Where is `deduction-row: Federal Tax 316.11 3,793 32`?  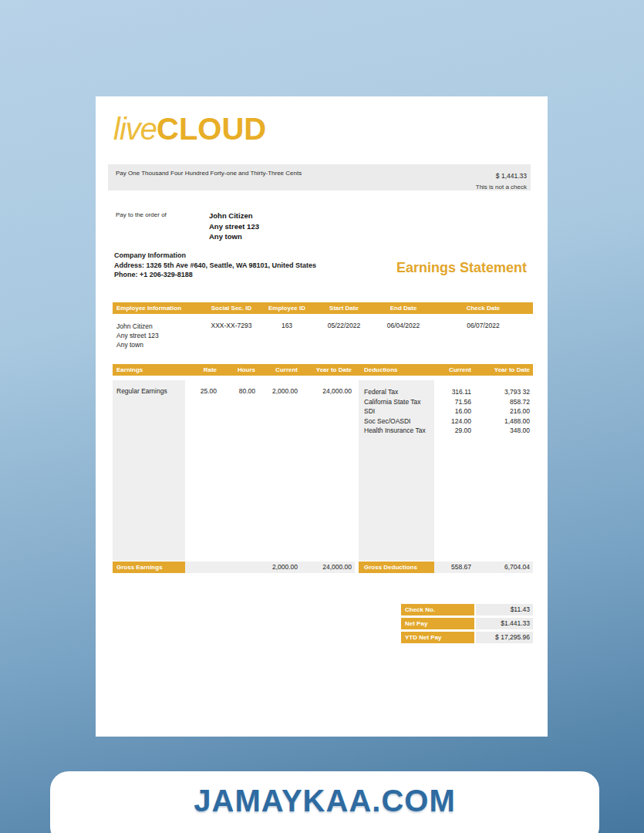
deduction-row: Federal Tax 316.11 3,793 32 is located at coordinates (446, 392).